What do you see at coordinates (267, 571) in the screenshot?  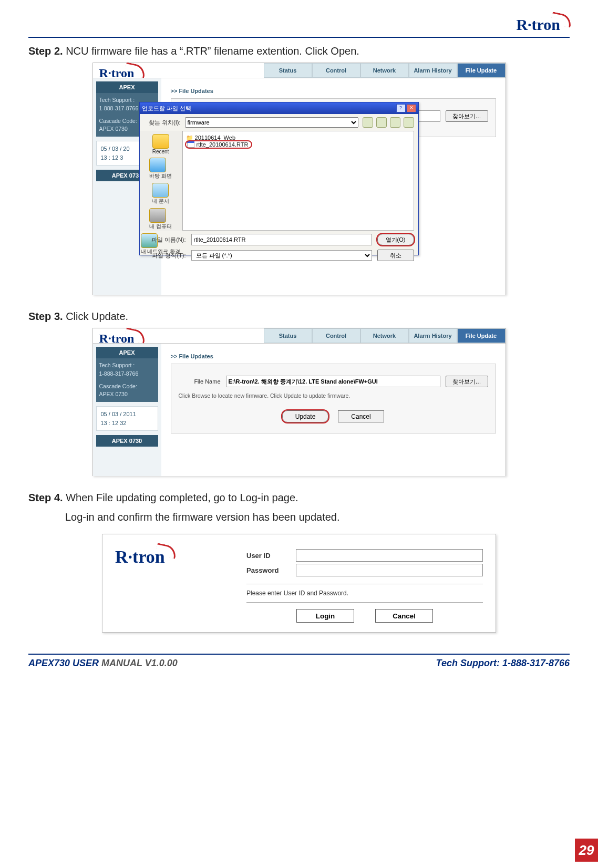 I see `password-label: Password` at bounding box center [267, 571].